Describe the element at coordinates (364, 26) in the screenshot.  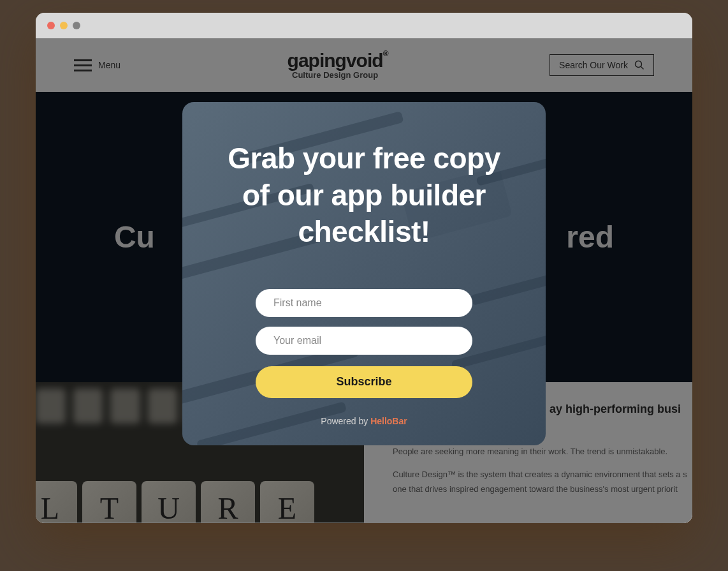
I see `title-bar` at that location.